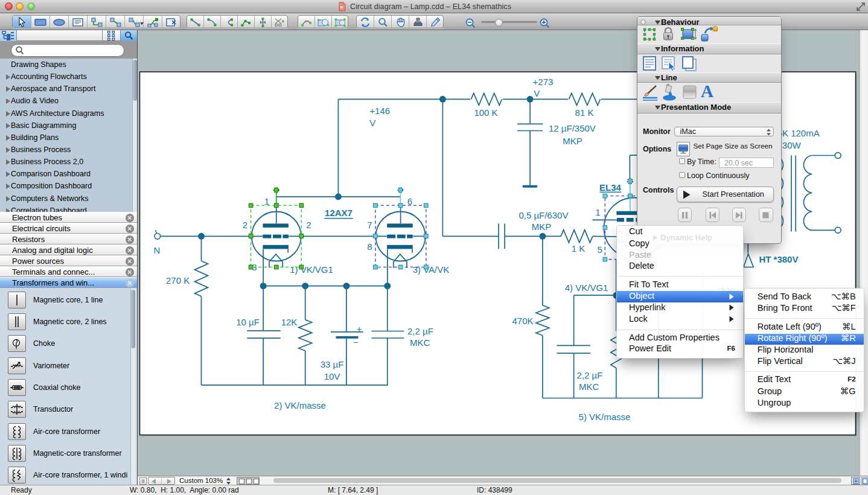  I want to click on svg-text: 30W, so click(792, 145).